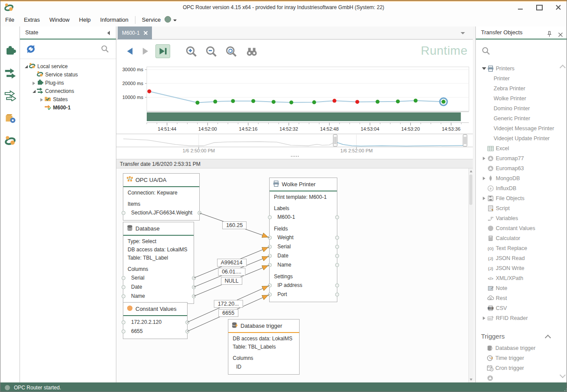 The height and width of the screenshot is (392, 567). What do you see at coordinates (521, 109) in the screenshot?
I see `transfer-object-item: Domino Printer` at bounding box center [521, 109].